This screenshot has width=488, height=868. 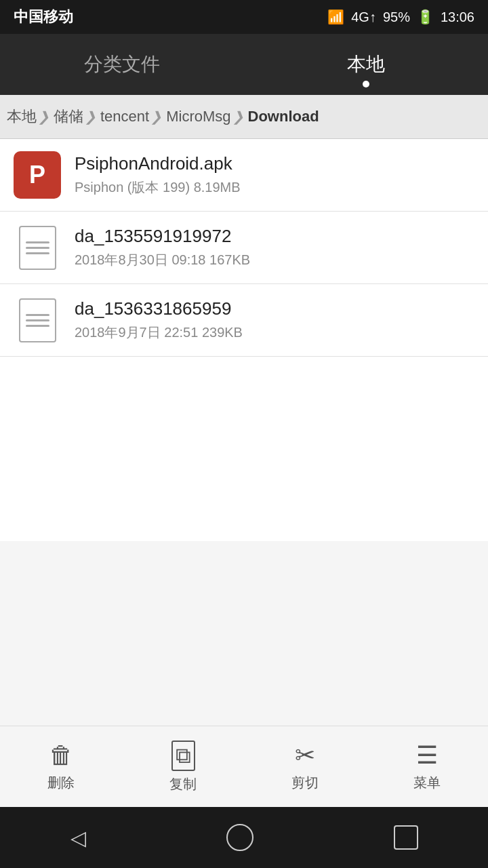 What do you see at coordinates (274, 175) in the screenshot?
I see `file-info-apk: PsiphonAndroid.apk Psiphon (版本 199) 8.19…` at bounding box center [274, 175].